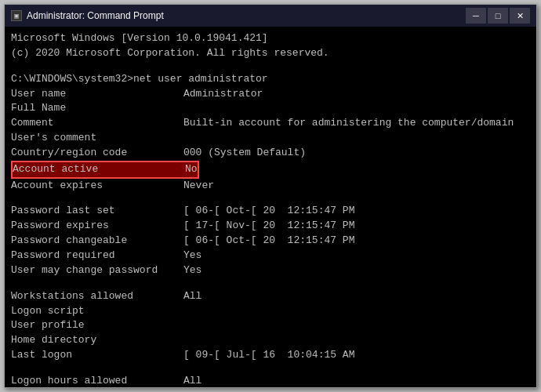 The width and height of the screenshot is (541, 392). I want to click on title-bar: ▣ Administrator: Command Prompt ─ □ ✕, so click(270, 16).